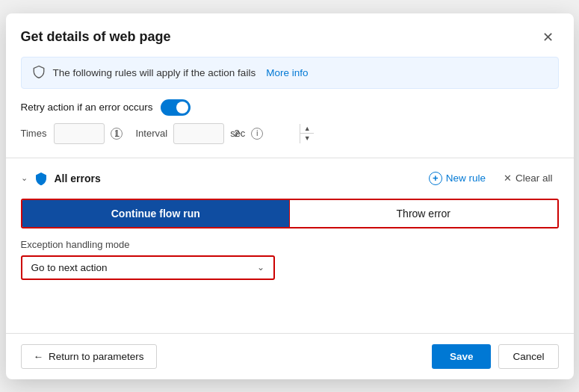 Image resolution: width=579 pixels, height=392 pixels. Describe the element at coordinates (96, 357) in the screenshot. I see `return-label: Return to parameters` at that location.